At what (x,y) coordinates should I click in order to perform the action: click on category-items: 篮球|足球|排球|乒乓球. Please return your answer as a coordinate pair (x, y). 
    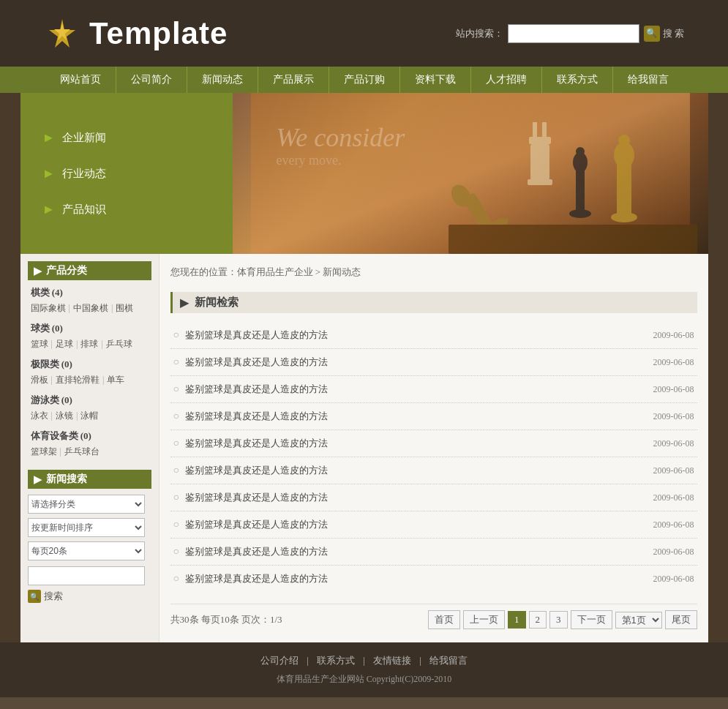
    Looking at the image, I should click on (91, 344).